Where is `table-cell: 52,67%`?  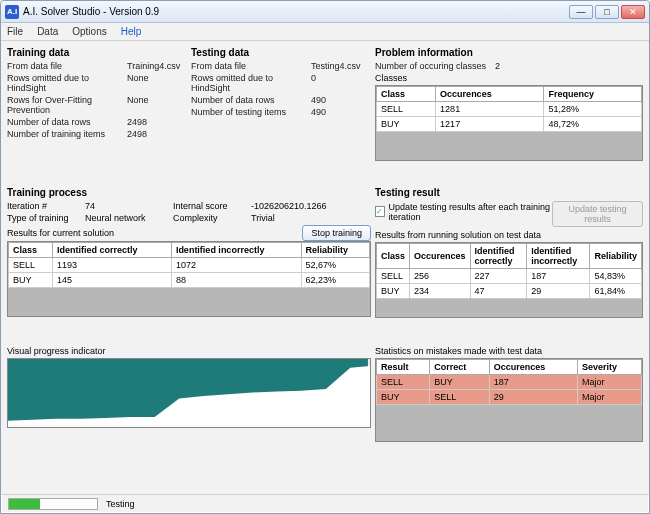
table-cell: 52,67% is located at coordinates (336, 264).